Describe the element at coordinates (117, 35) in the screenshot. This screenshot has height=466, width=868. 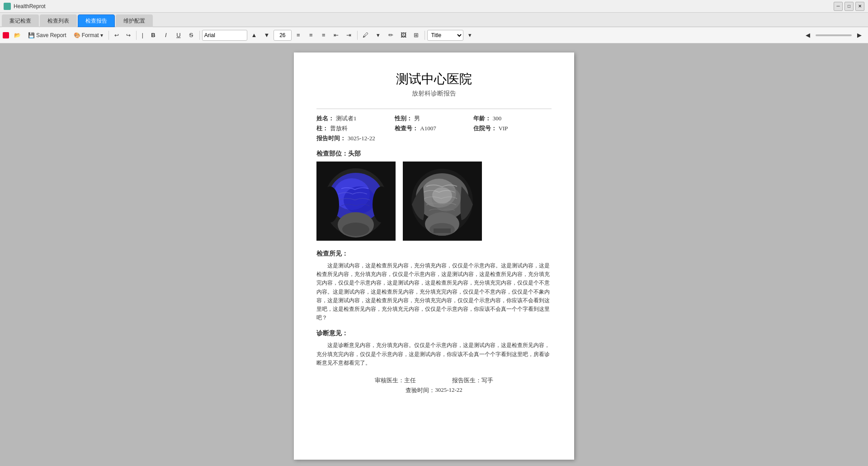
I see `undo-button: ↩` at that location.